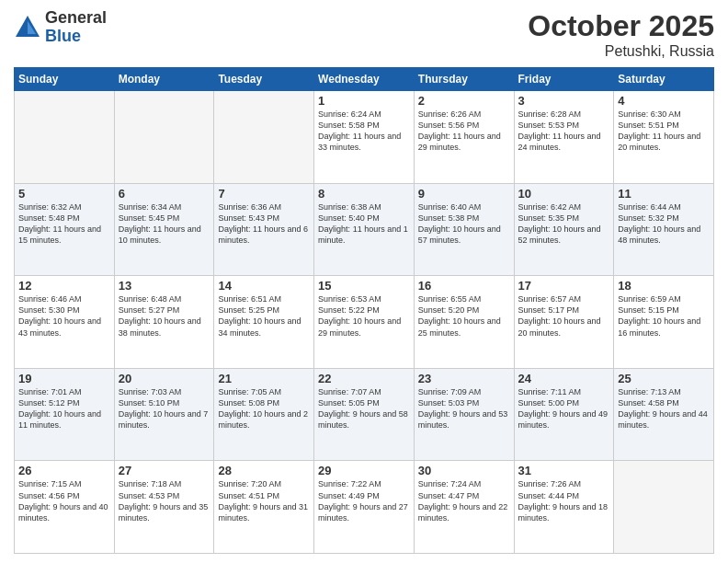 This screenshot has width=728, height=563. What do you see at coordinates (264, 193) in the screenshot?
I see `day-number: 7` at bounding box center [264, 193].